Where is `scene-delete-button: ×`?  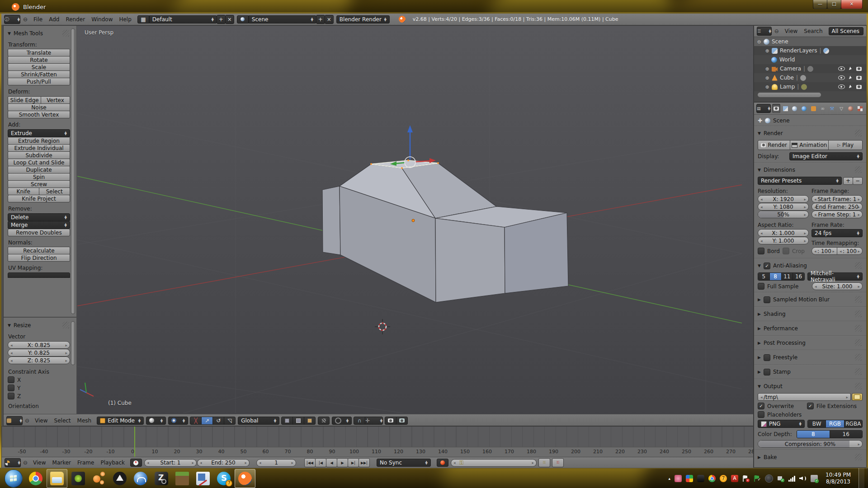
scene-delete-button: × is located at coordinates (329, 19).